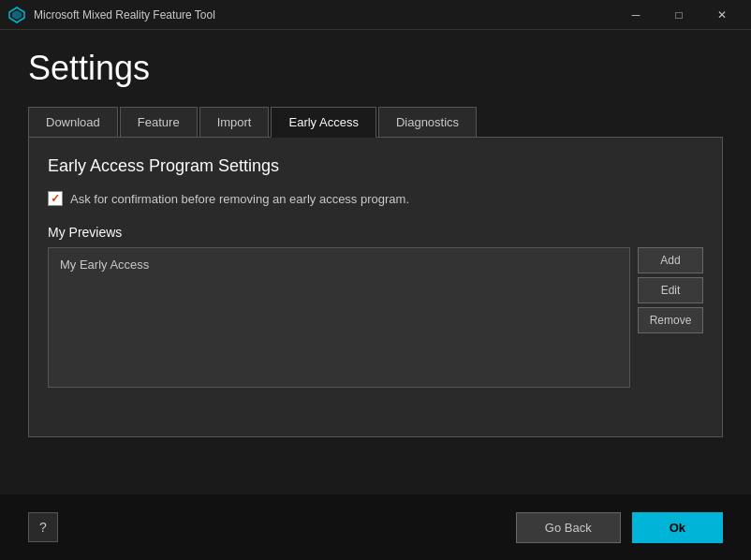 The height and width of the screenshot is (560, 751). Describe the element at coordinates (376, 527) in the screenshot. I see `bottom-bar: ? Go Back Ok` at that location.